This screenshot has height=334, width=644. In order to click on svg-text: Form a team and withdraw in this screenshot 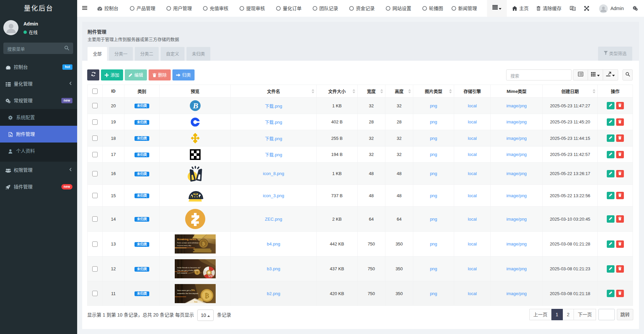, I will do `click(188, 243)`.